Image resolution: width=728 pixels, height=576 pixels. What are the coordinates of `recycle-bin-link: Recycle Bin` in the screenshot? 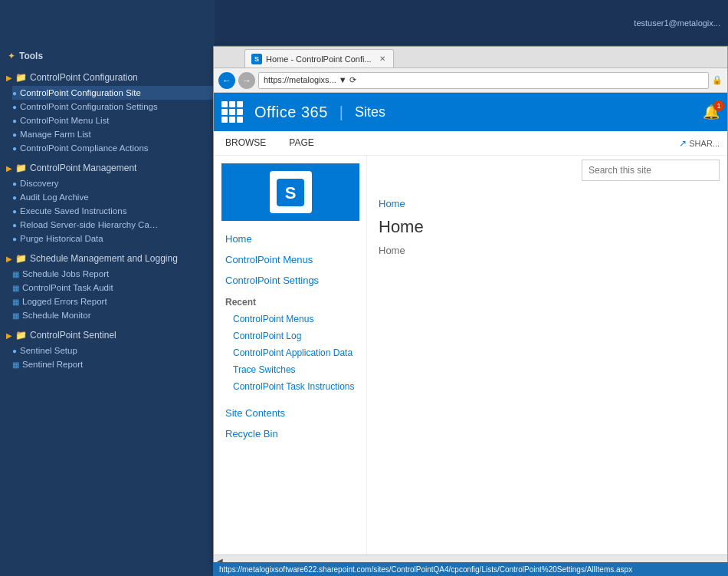 It's located at (290, 434).